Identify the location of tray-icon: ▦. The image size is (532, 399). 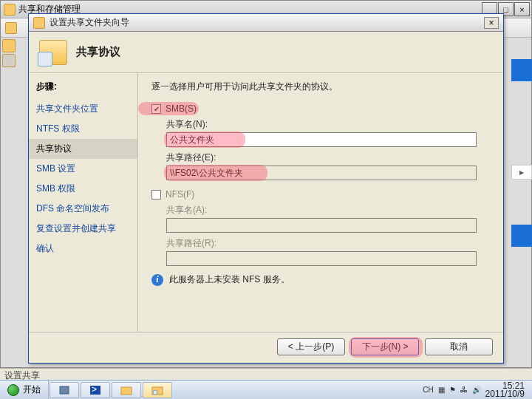
(442, 390).